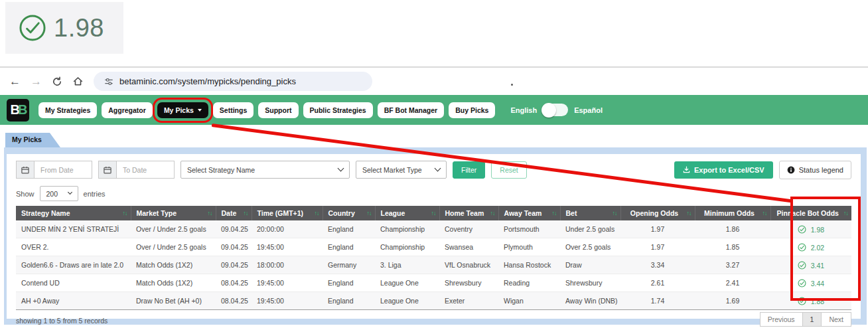 The height and width of the screenshot is (330, 868). I want to click on column-header-away-team: Away Team↑↓, so click(530, 213).